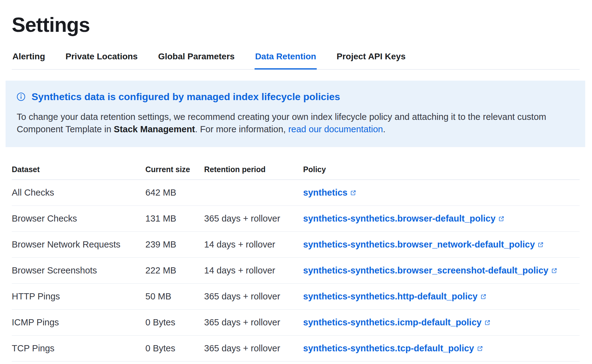  What do you see at coordinates (441, 349) in the screenshot?
I see `policy-cell: synthetics-synthetics.tcp-default_policy` at bounding box center [441, 349].